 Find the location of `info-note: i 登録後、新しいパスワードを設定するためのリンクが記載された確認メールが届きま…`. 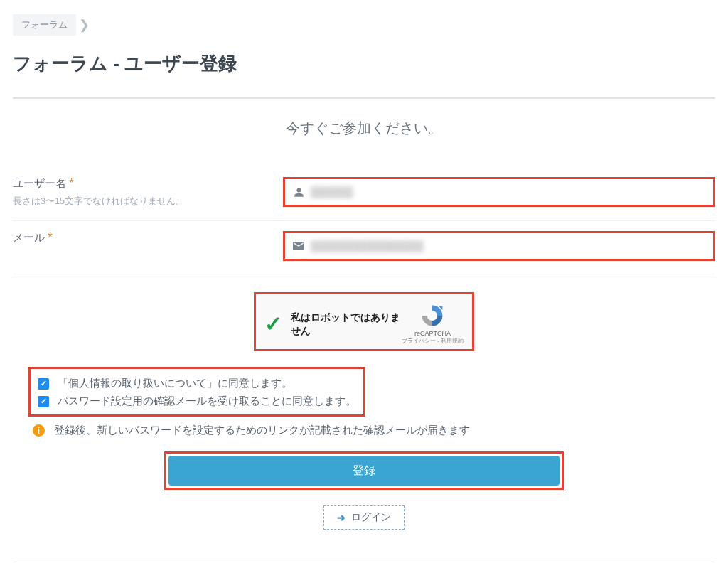

info-note: i 登録後、新しいパスワードを設定するためのリンクが記載された確認メールが届きま… is located at coordinates (374, 431).